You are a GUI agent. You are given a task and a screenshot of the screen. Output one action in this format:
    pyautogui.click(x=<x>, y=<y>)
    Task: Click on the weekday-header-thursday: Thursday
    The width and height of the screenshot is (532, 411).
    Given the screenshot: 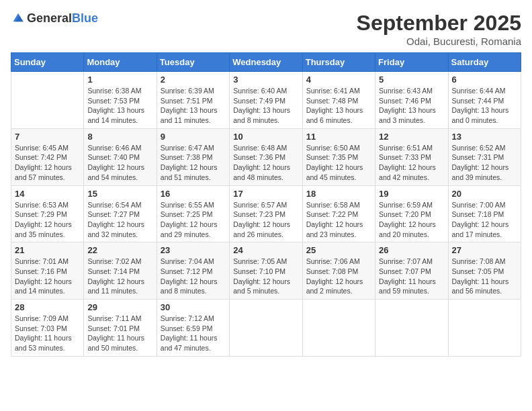 What is the action you would take?
    pyautogui.click(x=339, y=62)
    